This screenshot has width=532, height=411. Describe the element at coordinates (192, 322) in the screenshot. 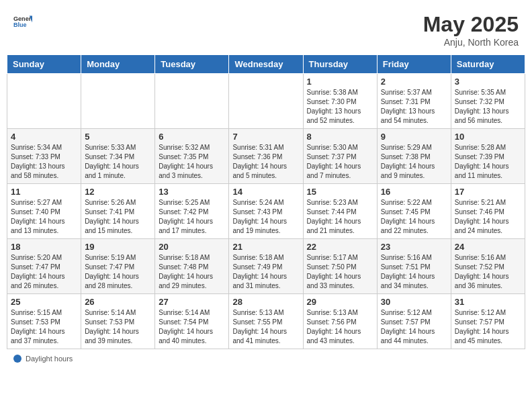

I see `day-cell: 27Sunrise: 5:14 AM Sunset: 7:54 PM Dayli…` at that location.